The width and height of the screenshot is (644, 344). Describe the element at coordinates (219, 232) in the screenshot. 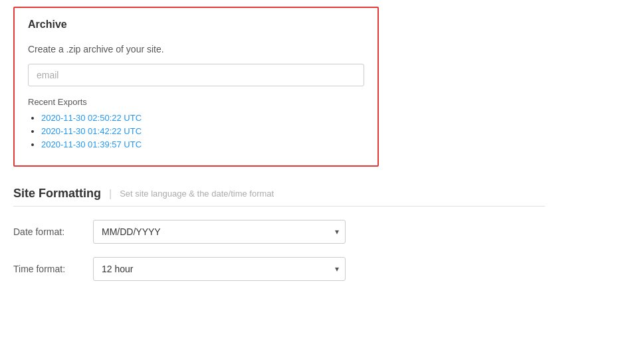

I see `date-format-select: MM/DD/YYYY DD/MM/YYYY YYYY-MM-DD` at that location.